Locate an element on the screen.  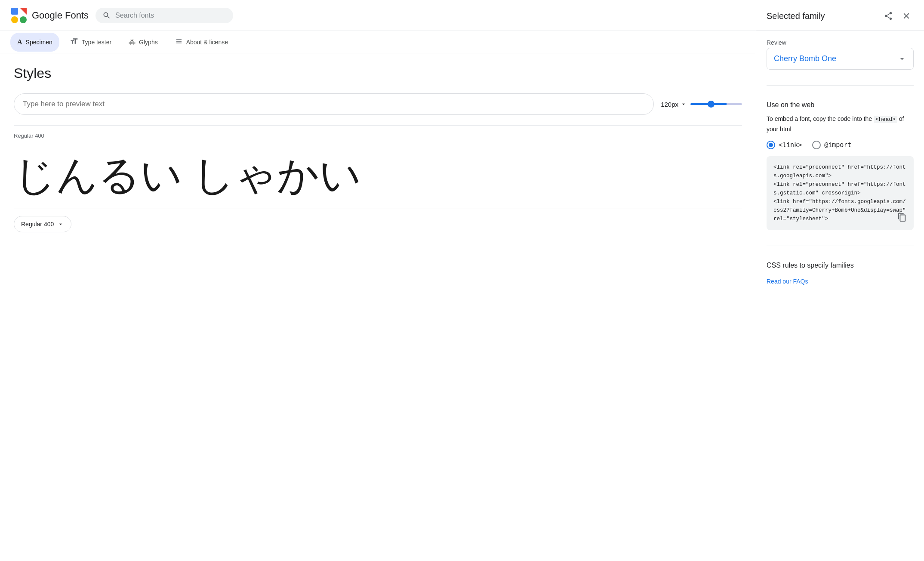
font-preview-display: じんるい しゃかい is located at coordinates (378, 176).